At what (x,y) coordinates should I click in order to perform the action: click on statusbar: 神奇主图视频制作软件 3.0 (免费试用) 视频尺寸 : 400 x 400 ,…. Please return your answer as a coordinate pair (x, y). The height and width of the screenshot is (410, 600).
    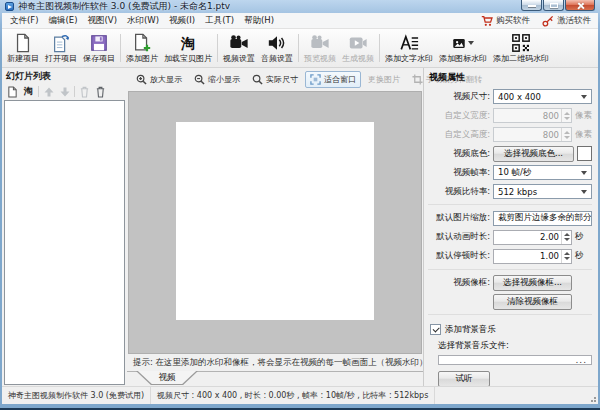
    Looking at the image, I should click on (300, 395).